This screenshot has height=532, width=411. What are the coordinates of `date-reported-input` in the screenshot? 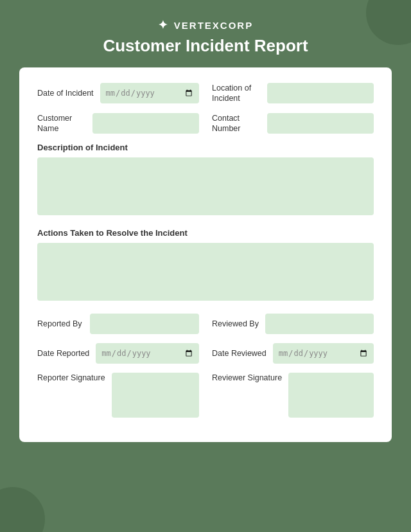 It's located at (148, 353).